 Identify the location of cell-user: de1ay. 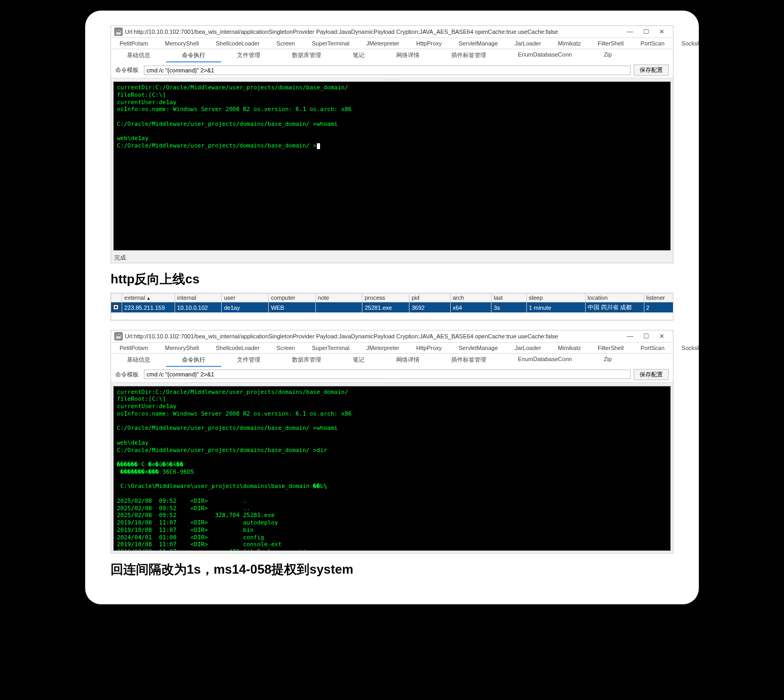
(245, 308).